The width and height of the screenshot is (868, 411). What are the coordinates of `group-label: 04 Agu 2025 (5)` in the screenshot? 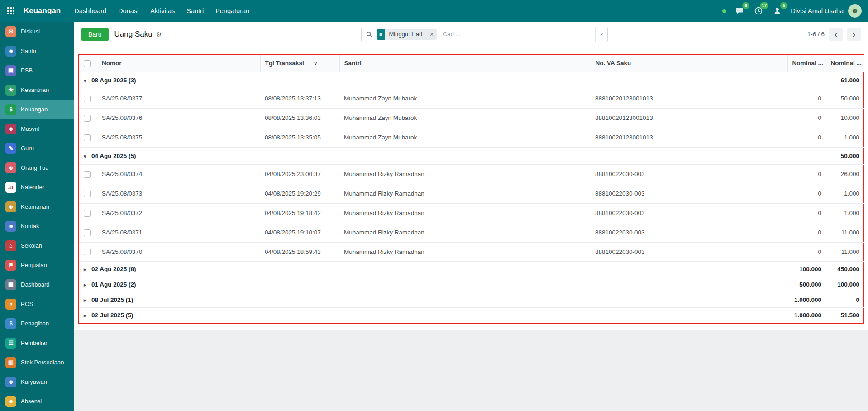 It's located at (114, 156).